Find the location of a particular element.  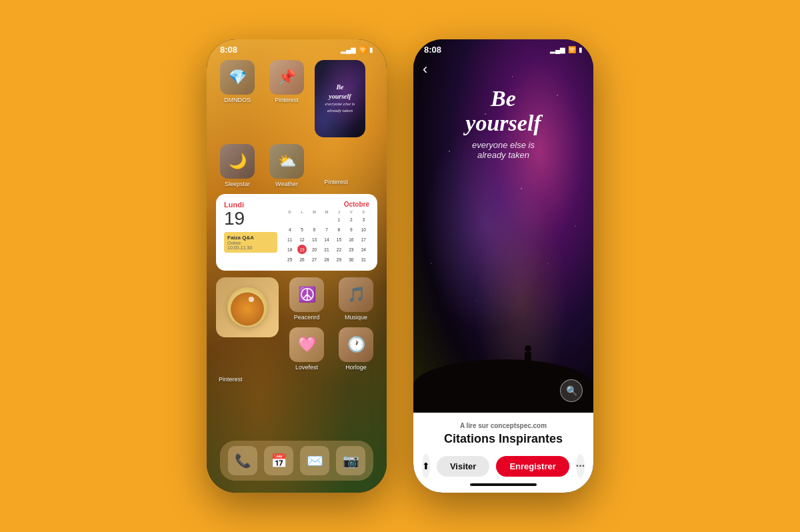

quote-big: Beyourself is located at coordinates (503, 111).